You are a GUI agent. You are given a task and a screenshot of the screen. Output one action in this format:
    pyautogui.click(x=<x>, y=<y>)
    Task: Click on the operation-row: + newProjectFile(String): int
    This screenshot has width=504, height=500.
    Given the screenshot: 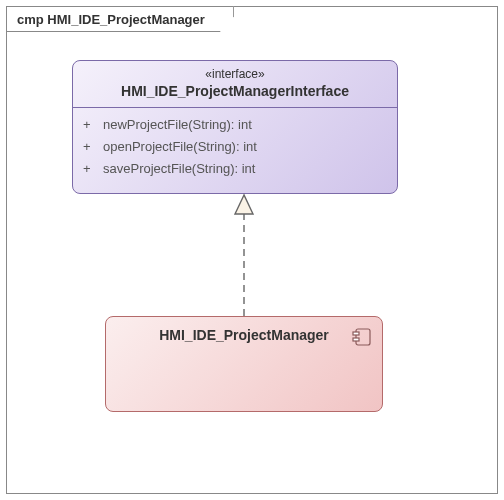 What is the action you would take?
    pyautogui.click(x=235, y=125)
    